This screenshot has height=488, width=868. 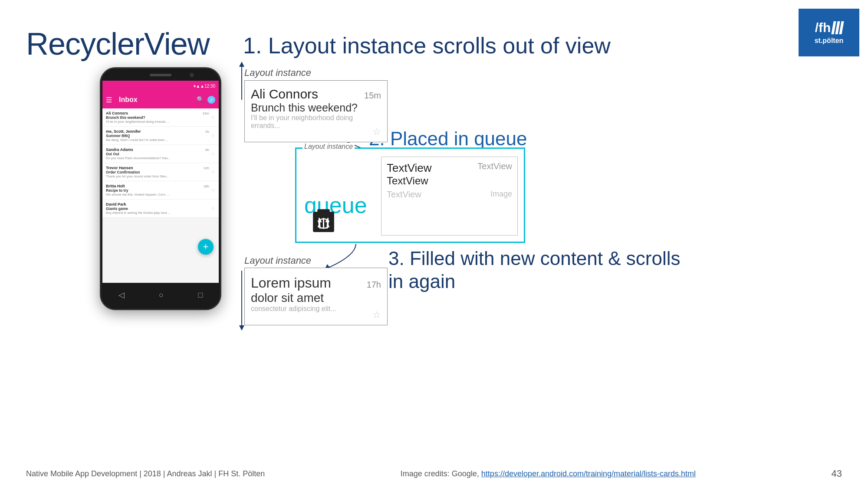 I want to click on status-time: 12:30, so click(x=210, y=86).